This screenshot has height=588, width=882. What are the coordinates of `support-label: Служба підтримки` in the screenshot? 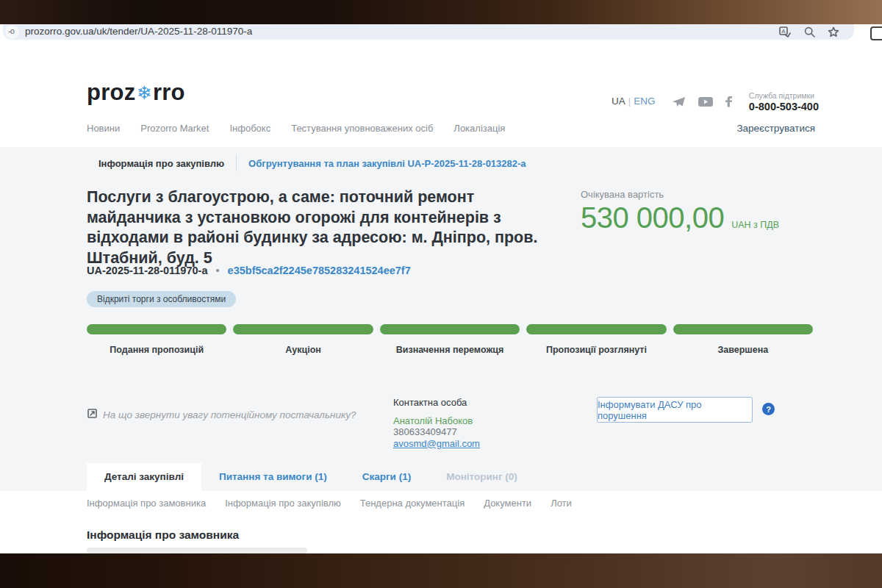 It's located at (784, 96).